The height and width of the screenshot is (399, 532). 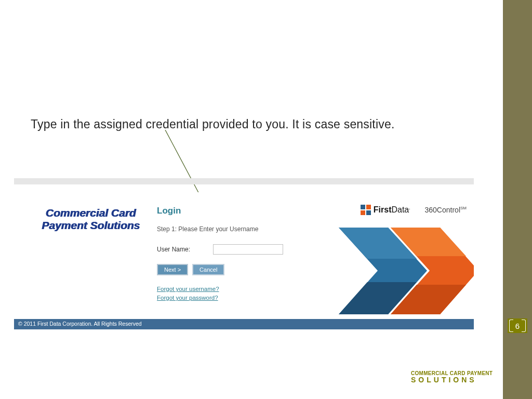 What do you see at coordinates (446, 210) in the screenshot?
I see `360control-label: 360ControlSM` at bounding box center [446, 210].